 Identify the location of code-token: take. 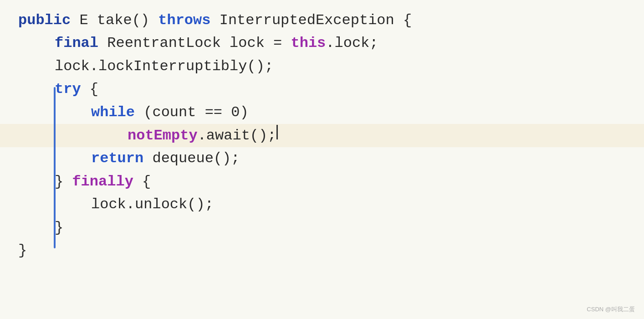
(115, 21).